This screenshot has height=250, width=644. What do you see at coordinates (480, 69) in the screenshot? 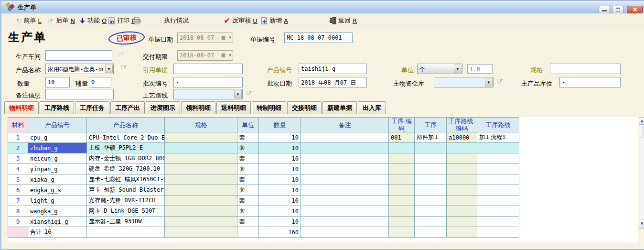
I see `unit-ratio-input: 1.0` at bounding box center [480, 69].